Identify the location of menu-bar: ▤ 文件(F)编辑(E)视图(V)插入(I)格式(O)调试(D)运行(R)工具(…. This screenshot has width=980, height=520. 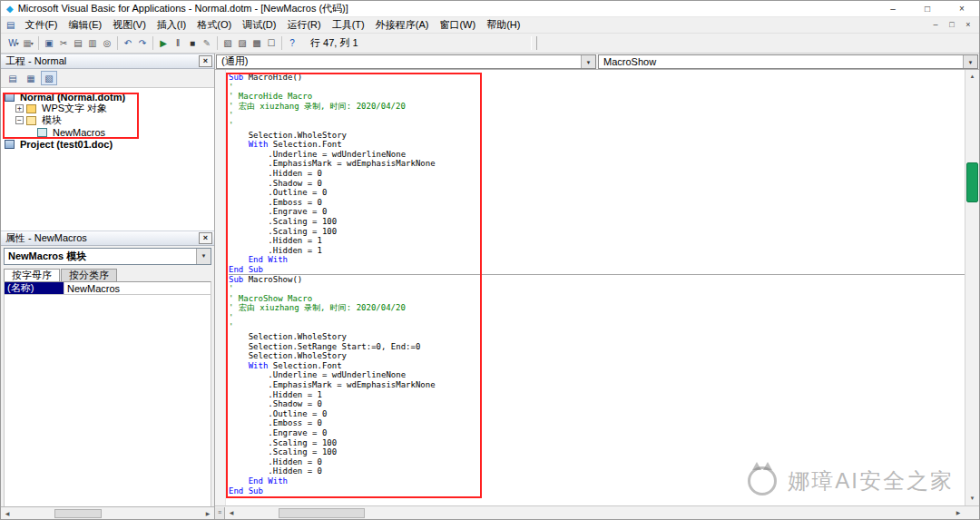
(490, 25).